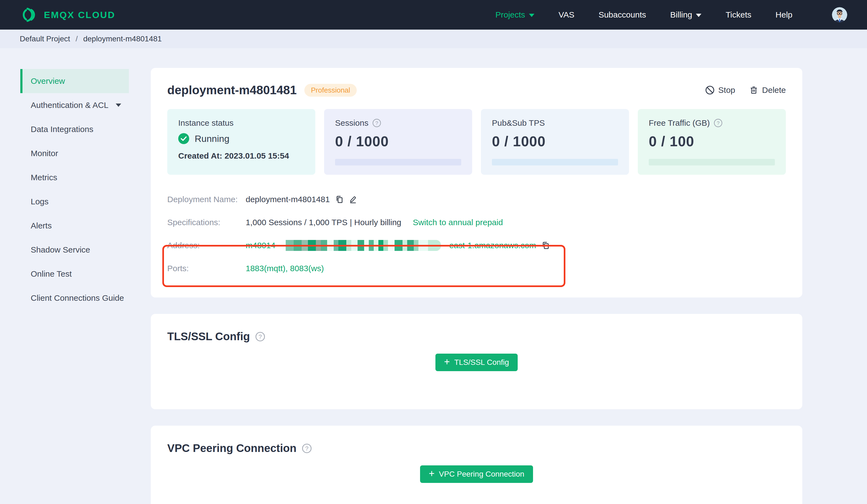 Image resolution: width=867 pixels, height=504 pixels. I want to click on sidebar-item-overview: Overview, so click(75, 81).